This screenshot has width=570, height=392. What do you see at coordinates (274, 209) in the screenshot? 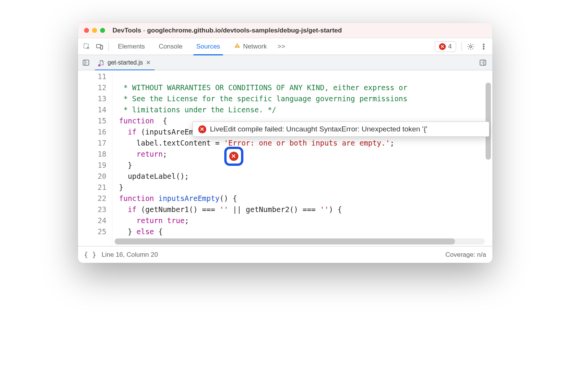
I see `code-token: || getNumber2() ===` at bounding box center [274, 209].